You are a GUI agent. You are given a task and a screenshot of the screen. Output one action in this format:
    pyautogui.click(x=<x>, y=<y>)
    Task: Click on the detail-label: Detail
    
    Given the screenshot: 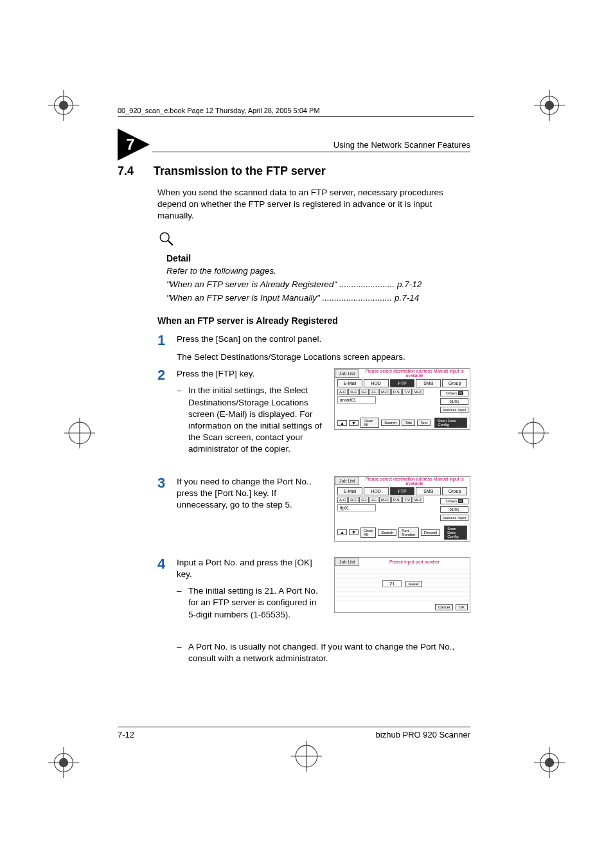 What is the action you would take?
    pyautogui.click(x=319, y=258)
    